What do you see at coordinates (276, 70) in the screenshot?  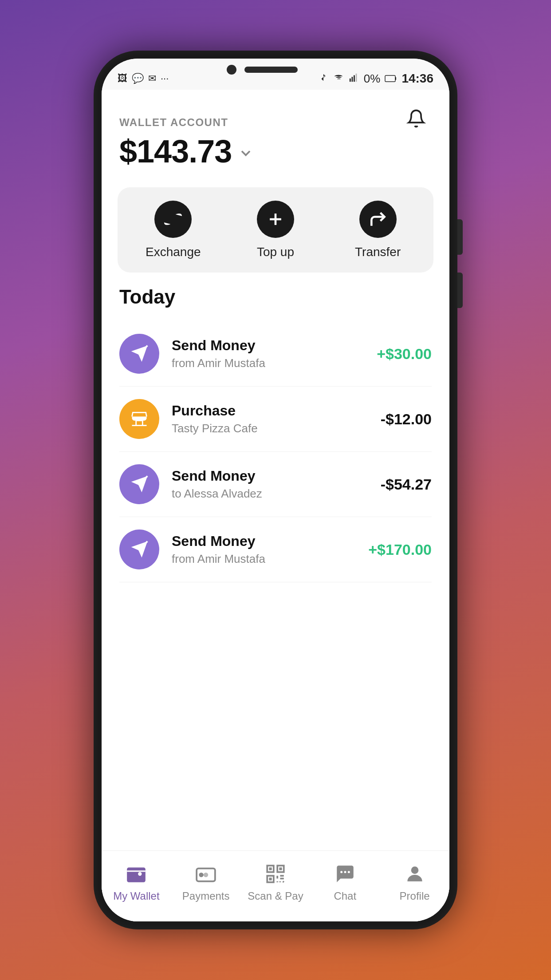 I see `phone-top-bar` at bounding box center [276, 70].